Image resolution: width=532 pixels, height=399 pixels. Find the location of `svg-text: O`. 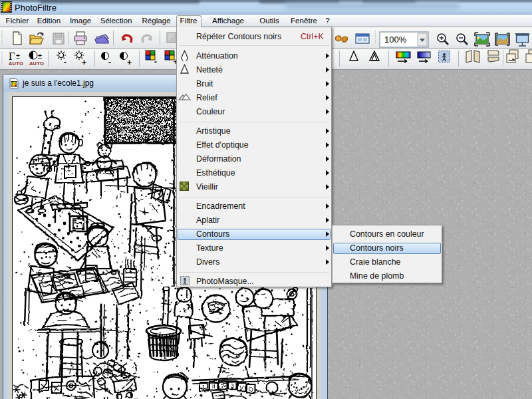

svg-text: O is located at coordinates (251, 388).